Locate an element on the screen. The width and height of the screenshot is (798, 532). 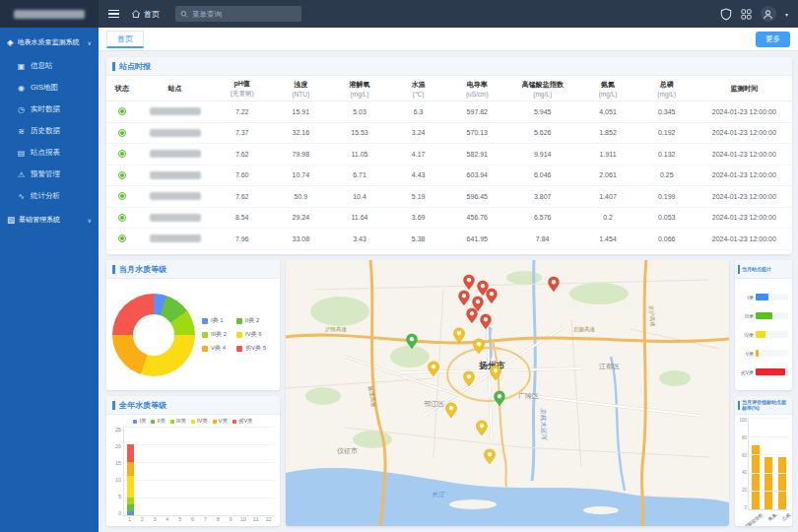
breadcrumb-label: 首页 is located at coordinates (152, 14).